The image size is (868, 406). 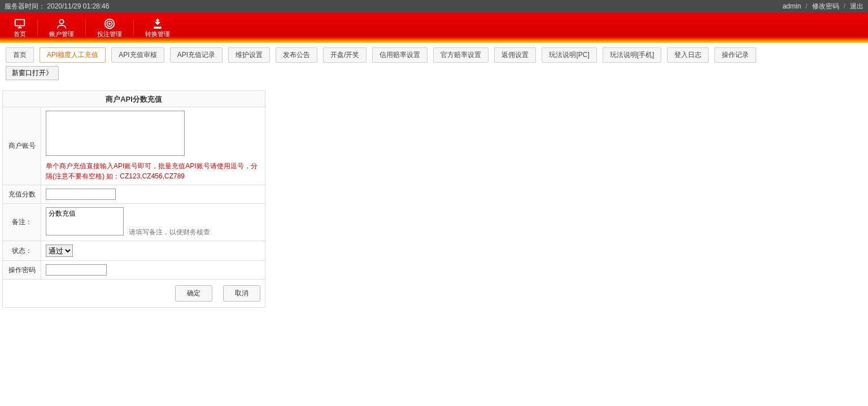 What do you see at coordinates (32, 73) in the screenshot?
I see `open-new-window-button: 新窗口打开》` at bounding box center [32, 73].